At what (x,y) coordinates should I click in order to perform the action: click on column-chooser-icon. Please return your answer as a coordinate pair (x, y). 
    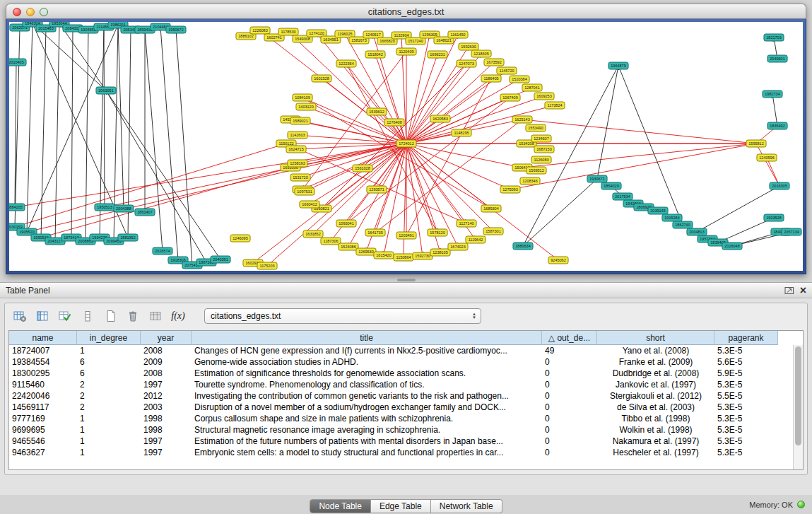
    Looking at the image, I should click on (42, 316).